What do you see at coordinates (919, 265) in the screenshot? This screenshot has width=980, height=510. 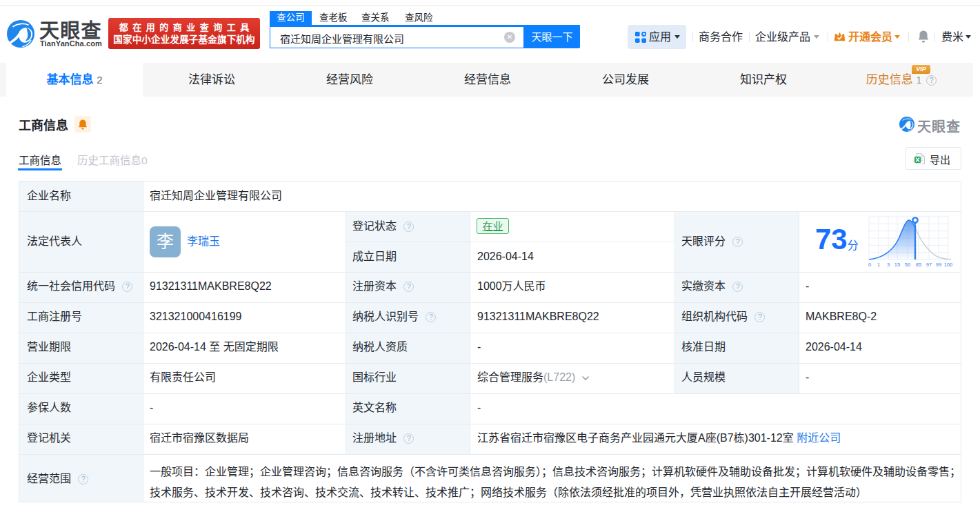 I see `svg-text: 85` at bounding box center [919, 265].